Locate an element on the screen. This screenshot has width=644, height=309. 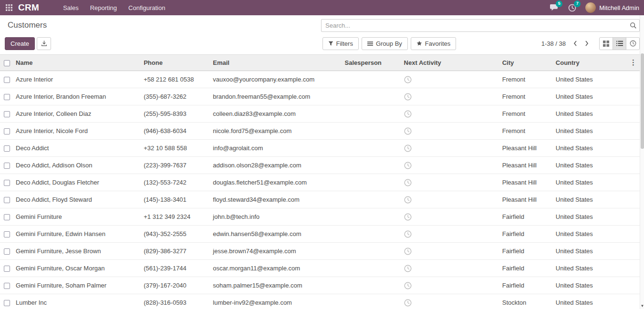
kanban-view-icon is located at coordinates (606, 44).